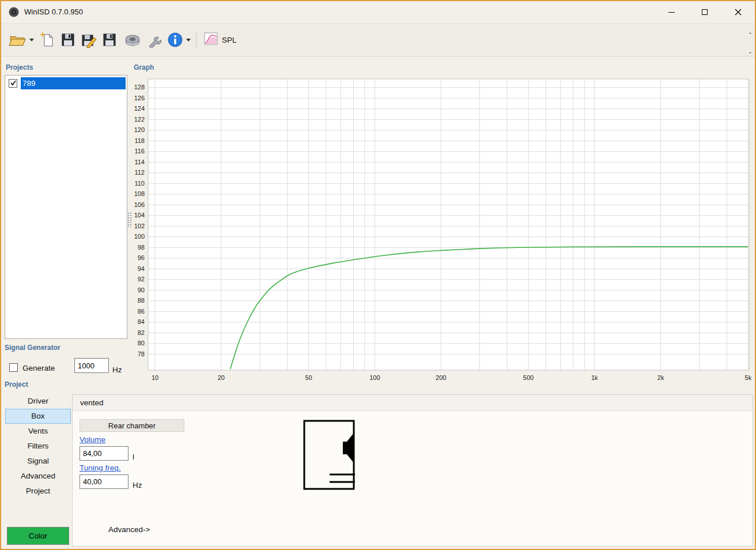 This screenshot has width=756, height=550. What do you see at coordinates (139, 162) in the screenshot?
I see `svg-text: 114` at bounding box center [139, 162].